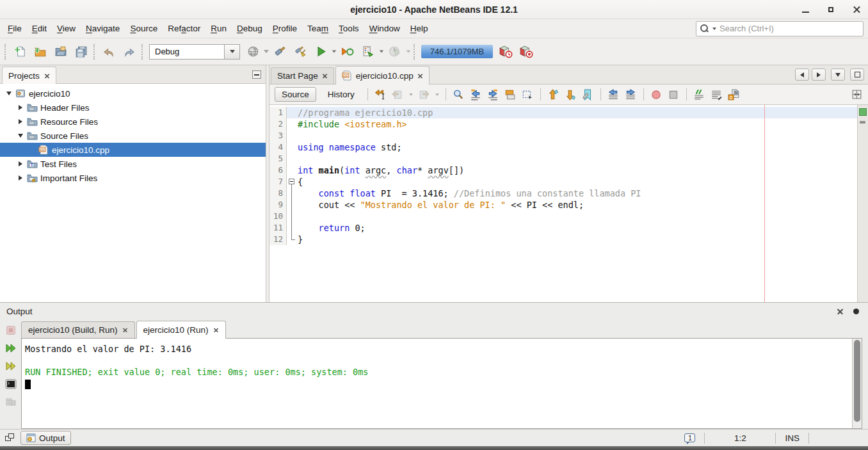 This screenshot has width=868, height=450. What do you see at coordinates (857, 381) in the screenshot?
I see `scrollbar-thumb` at bounding box center [857, 381].